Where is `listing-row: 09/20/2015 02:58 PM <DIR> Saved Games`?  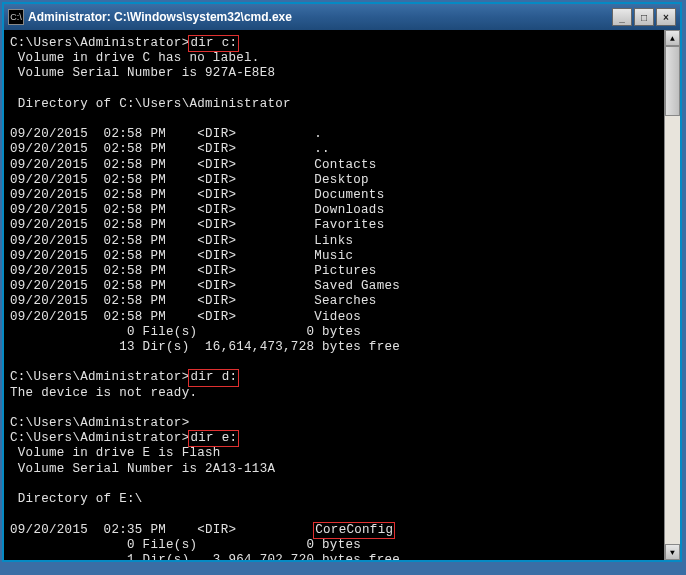
listing-row: 09/20/2015 02:58 PM <DIR> Saved Games is located at coordinates (205, 286).